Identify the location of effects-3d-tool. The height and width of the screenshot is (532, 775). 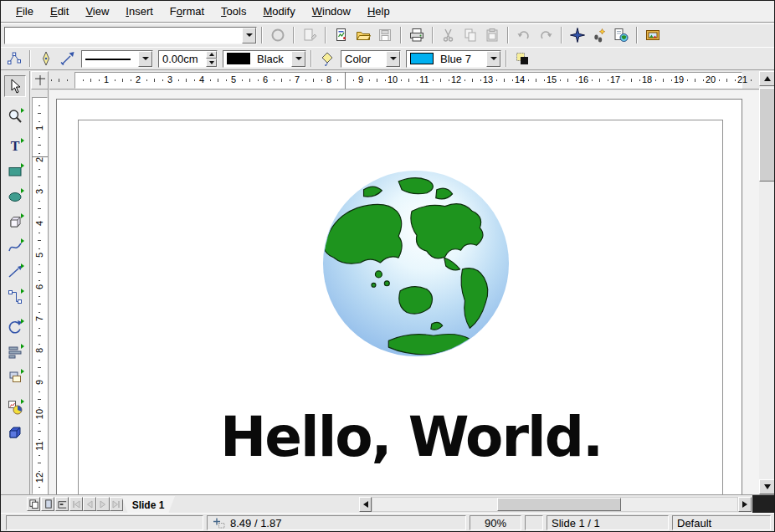
(15, 432).